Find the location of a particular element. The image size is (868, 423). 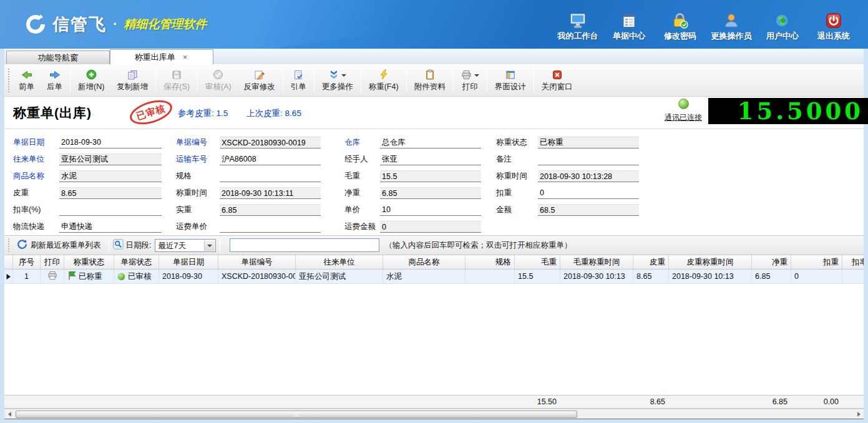

nav-item-doc-center: 单据中心 is located at coordinates (629, 24).